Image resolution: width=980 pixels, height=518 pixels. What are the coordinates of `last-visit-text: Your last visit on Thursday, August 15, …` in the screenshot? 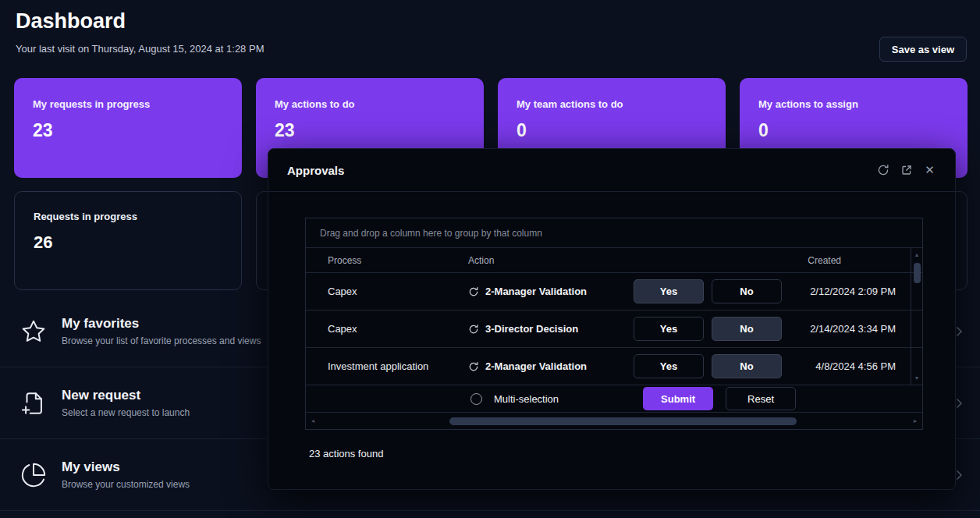 It's located at (140, 48).